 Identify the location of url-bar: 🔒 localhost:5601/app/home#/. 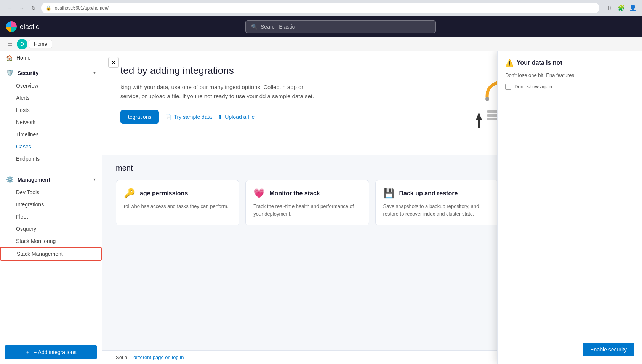
(320, 8).